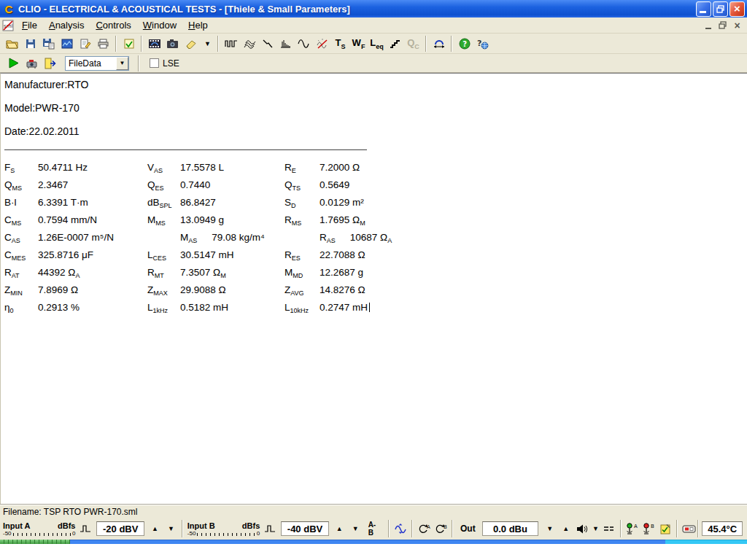 This screenshot has width=747, height=560. I want to click on mdi-close-button: ×, so click(737, 25).